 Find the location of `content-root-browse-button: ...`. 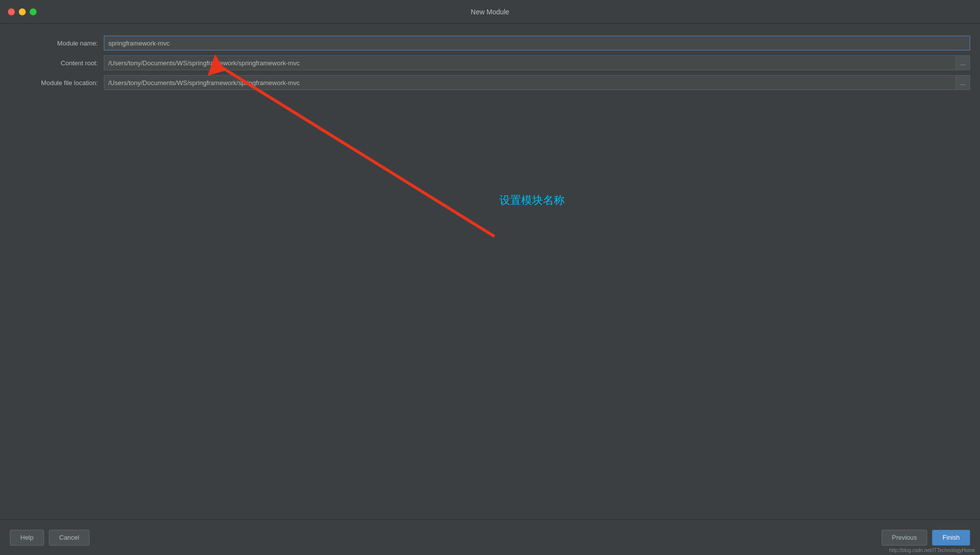

content-root-browse-button: ... is located at coordinates (963, 63).